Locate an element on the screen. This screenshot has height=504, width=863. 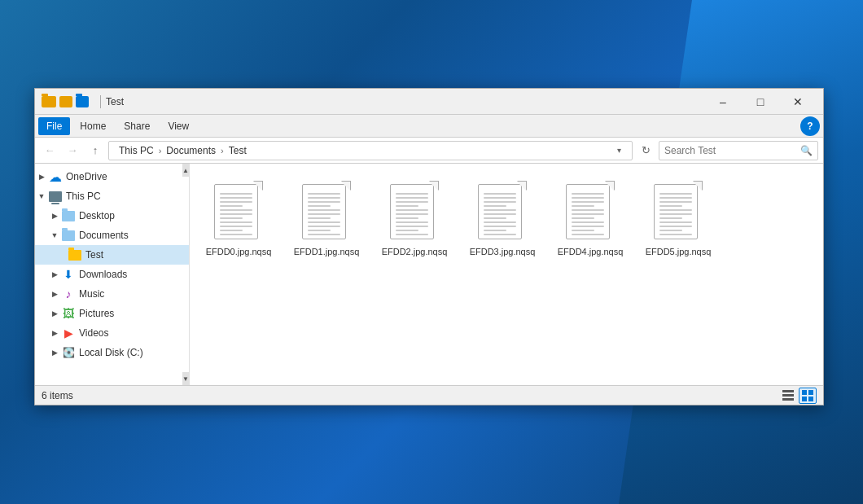
path-this-pc: This PC is located at coordinates (137, 151).